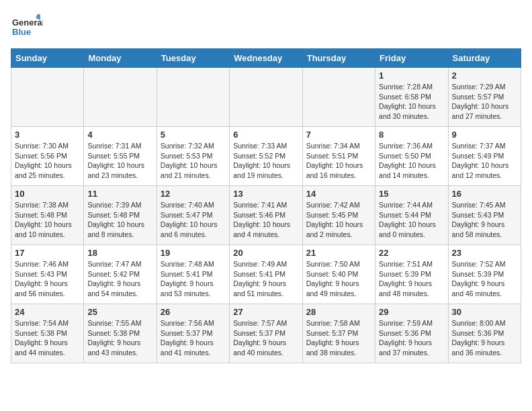  Describe the element at coordinates (193, 312) in the screenshot. I see `day-number: 26` at that location.